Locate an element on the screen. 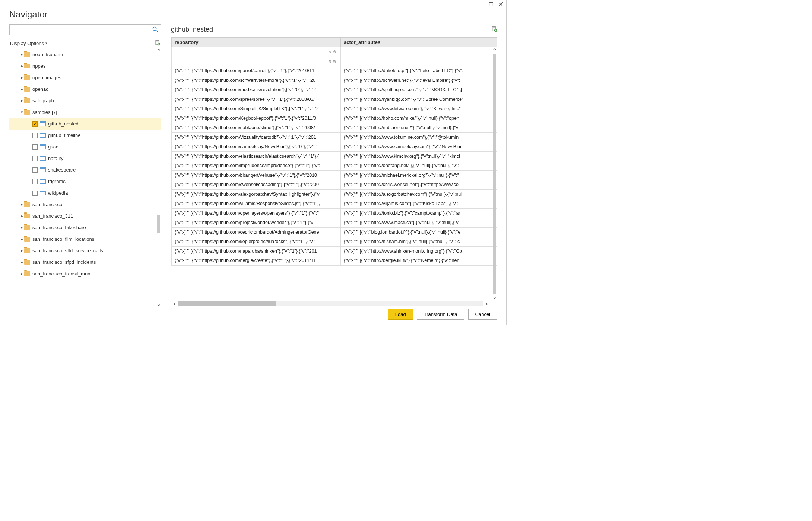 This screenshot has width=812, height=521. table-row: {"v":{"f":[{"v":"https://github.com/spre… is located at coordinates (334, 99).